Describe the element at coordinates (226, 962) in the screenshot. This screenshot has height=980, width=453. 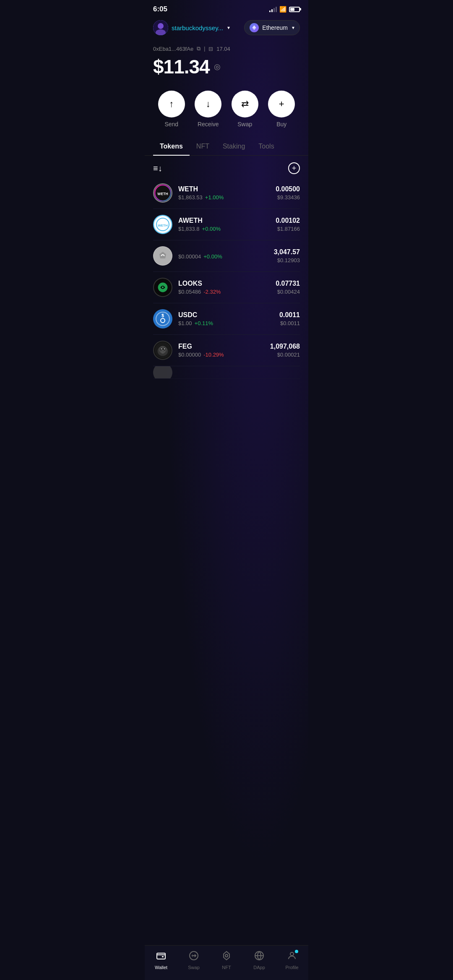
I see `bottom-nav: Wallet Swap NFT DApp` at that location.